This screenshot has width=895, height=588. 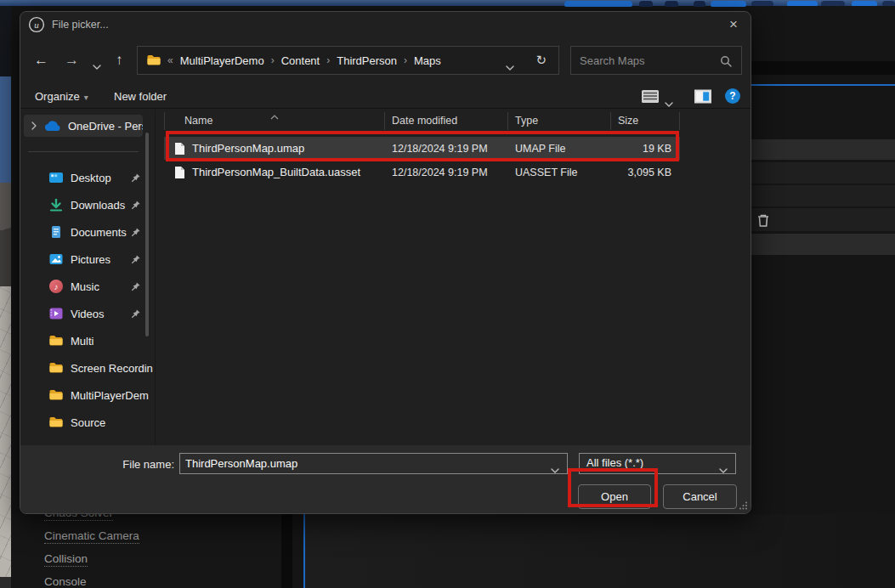 I want to click on file-name-cell: ThirdPersonMap_BuiltData.uasset, so click(x=275, y=172).